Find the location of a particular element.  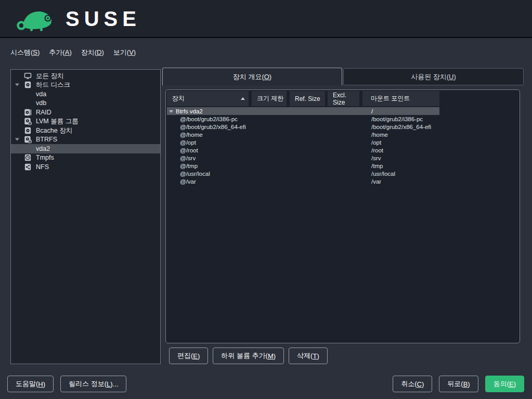

sidebar-item-label: BTRFS is located at coordinates (47, 139).